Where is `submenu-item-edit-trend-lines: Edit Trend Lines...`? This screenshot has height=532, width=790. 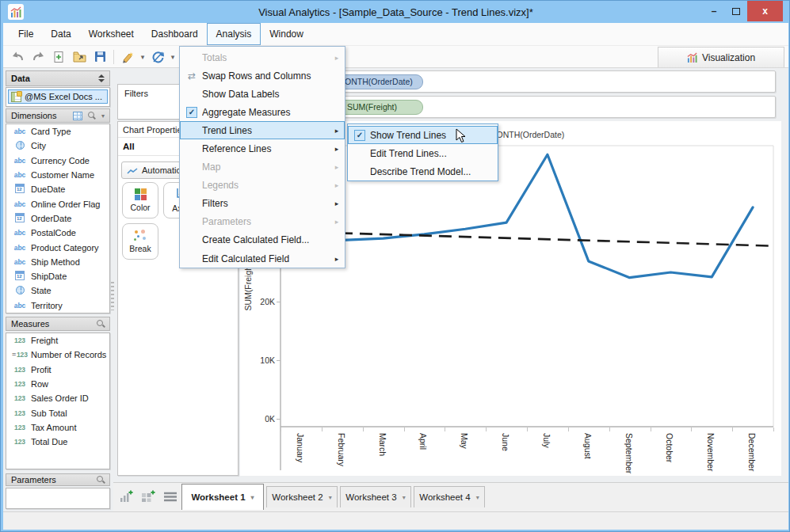
submenu-item-edit-trend-lines: Edit Trend Lines... is located at coordinates (423, 154).